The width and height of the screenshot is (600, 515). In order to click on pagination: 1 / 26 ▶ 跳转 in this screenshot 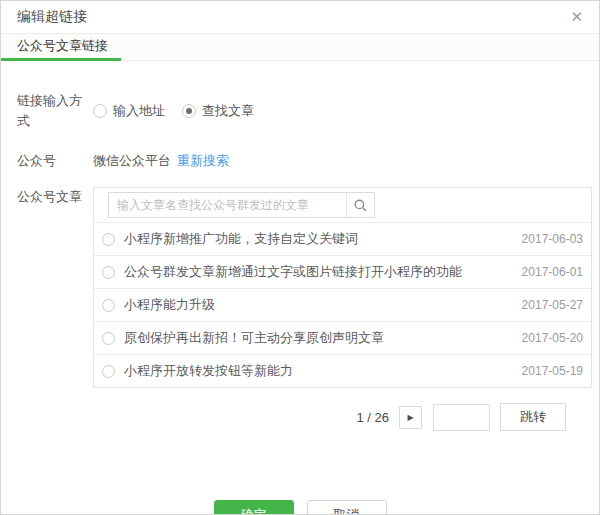, I will do `click(292, 417)`.